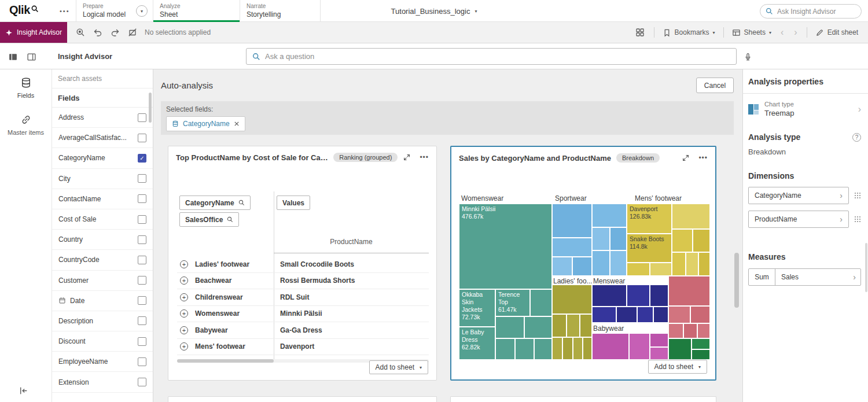  Describe the element at coordinates (80, 32) in the screenshot. I see `smart-search-selections-icon` at that location.